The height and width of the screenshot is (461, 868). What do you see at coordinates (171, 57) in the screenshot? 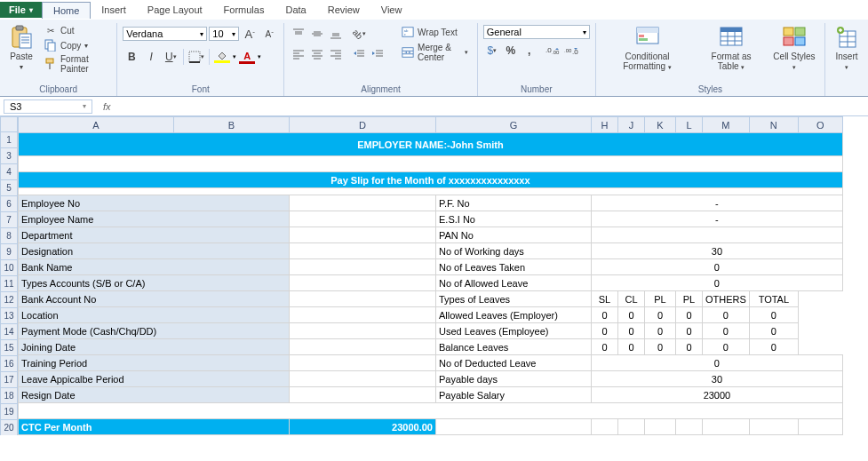
I see `underline-button: U▾` at bounding box center [171, 57].